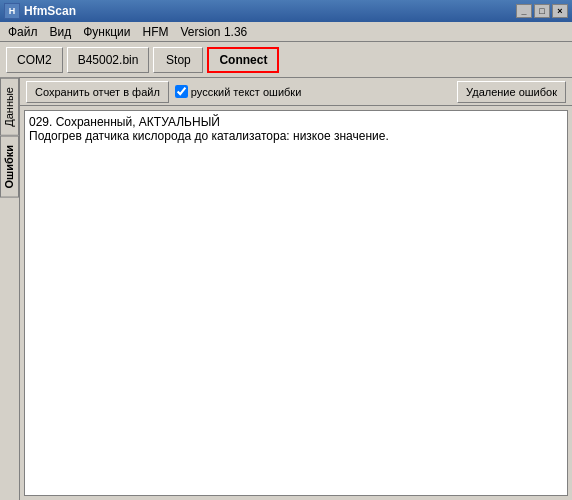 This screenshot has height=500, width=572. What do you see at coordinates (542, 11) in the screenshot?
I see `maximize-button: □` at bounding box center [542, 11].